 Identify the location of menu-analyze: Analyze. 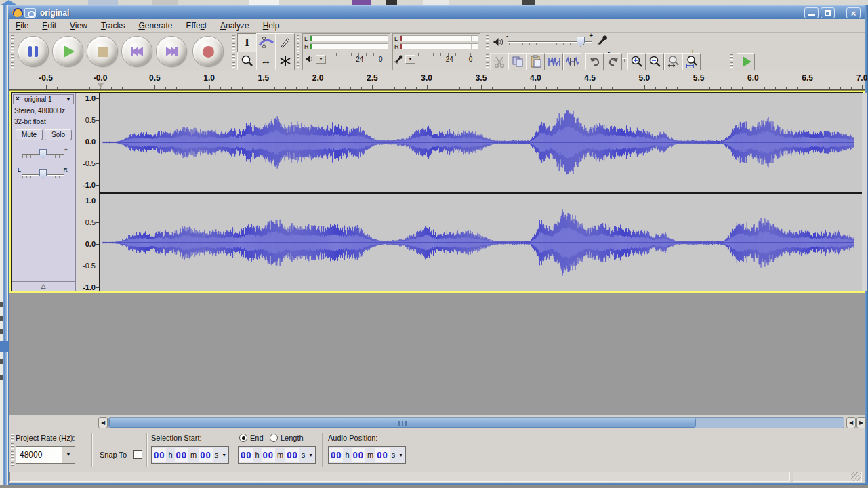
(234, 26).